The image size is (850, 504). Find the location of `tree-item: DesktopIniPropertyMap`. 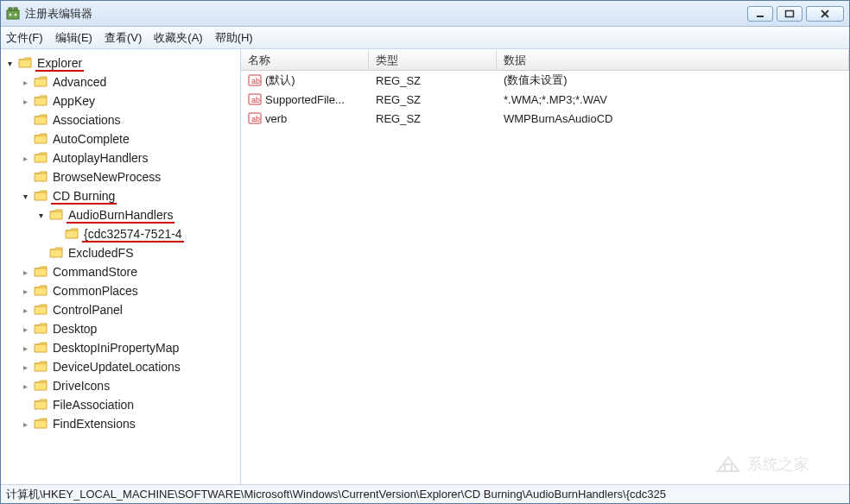

tree-item: DesktopIniPropertyMap is located at coordinates (130, 348).